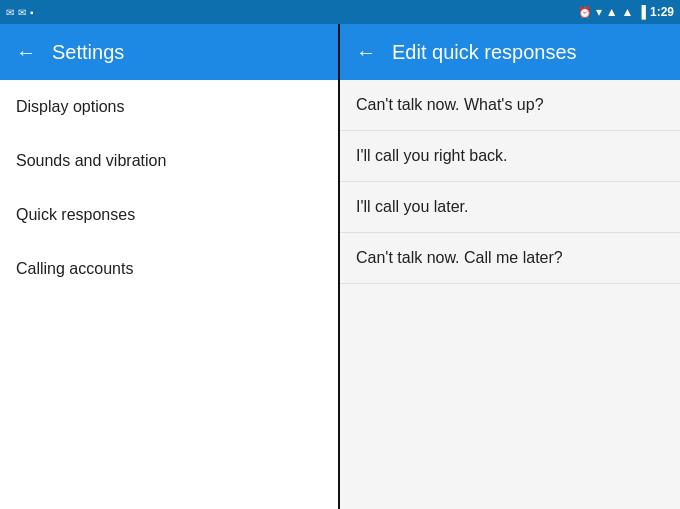  I want to click on status-time: 1:29, so click(662, 12).